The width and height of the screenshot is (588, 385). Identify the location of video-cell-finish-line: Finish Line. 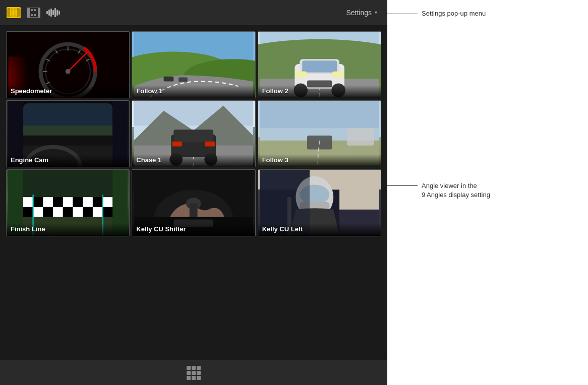
(68, 203).